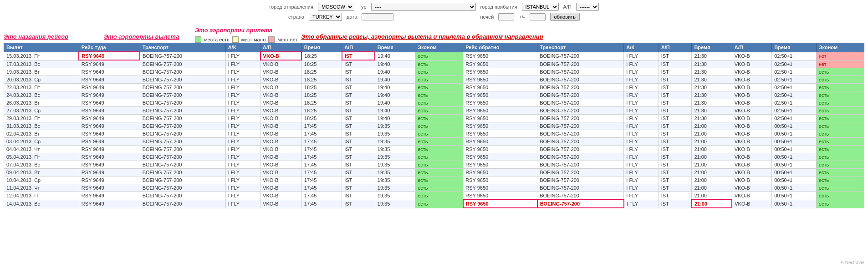 The image size is (868, 267). I want to click on table-row: 24.03.2013, Вс RSY 9649 BOEING-757-200 I…, so click(434, 96).